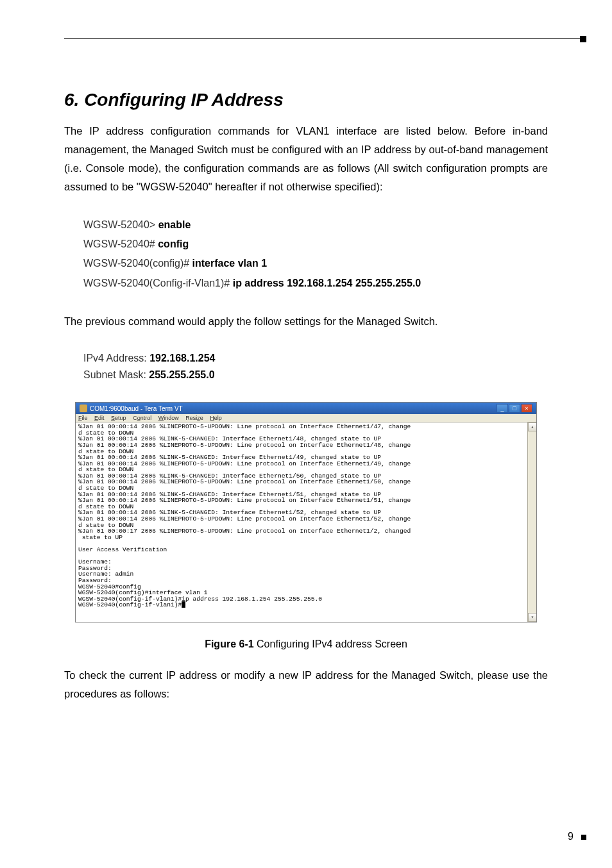 This screenshot has height=868, width=612. Describe the element at coordinates (173, 244) in the screenshot. I see `cmd-2: config` at that location.